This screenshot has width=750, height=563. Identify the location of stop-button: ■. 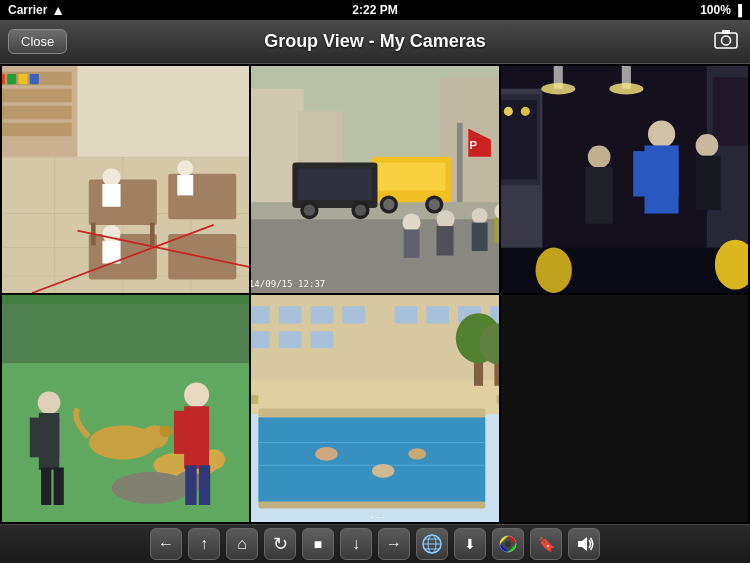
(318, 544).